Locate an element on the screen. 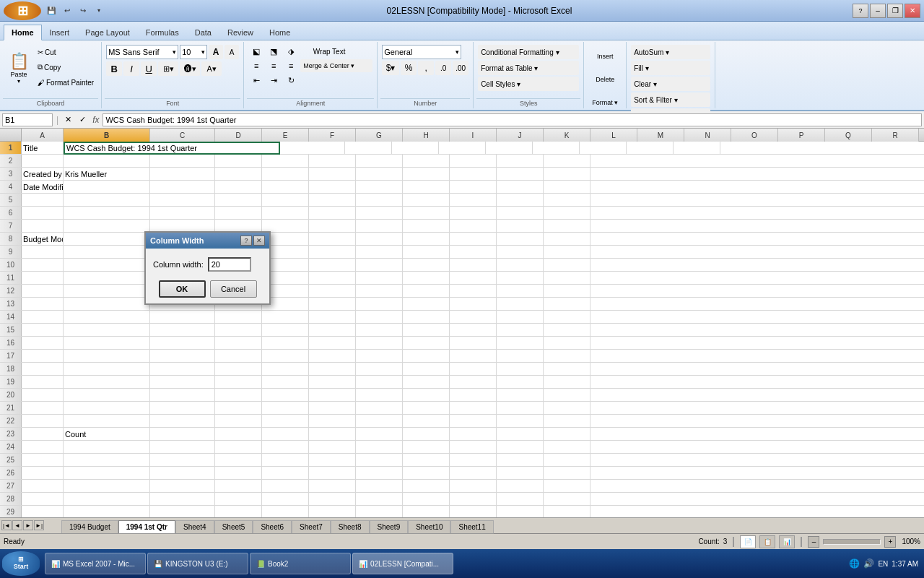 This screenshot has height=578, width=924. column-width-label: Column width: is located at coordinates (178, 264).